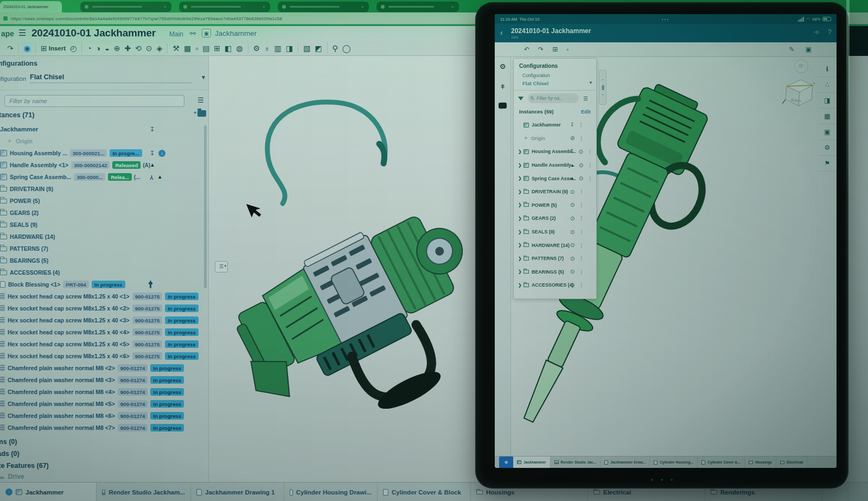 The height and width of the screenshot is (501, 868). I want to click on doc-tab: Cylinder Housing..., so click(674, 462).